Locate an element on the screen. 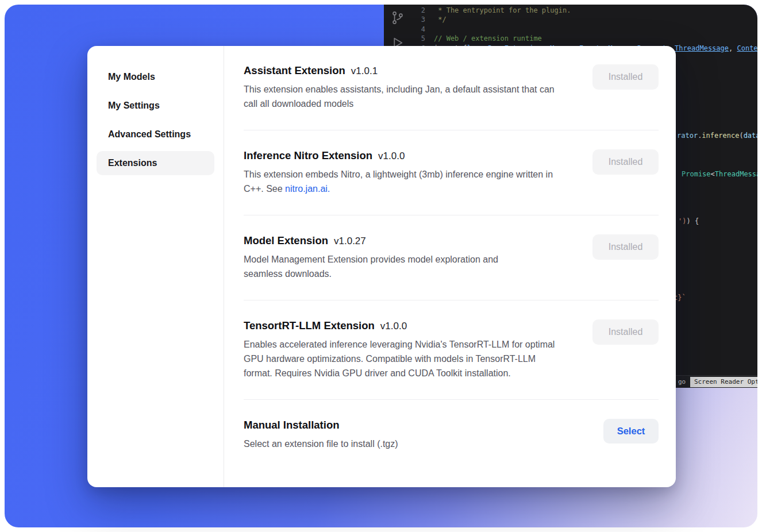 This screenshot has height=532, width=762. select-file-button: Select is located at coordinates (631, 431).